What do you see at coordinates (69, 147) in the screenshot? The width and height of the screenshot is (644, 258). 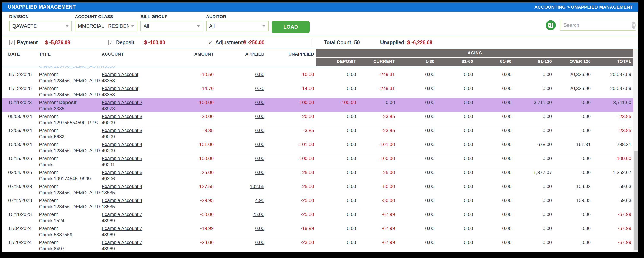 I see `row-type: Payment Check 123456_DEMO_AUTH` at bounding box center [69, 147].